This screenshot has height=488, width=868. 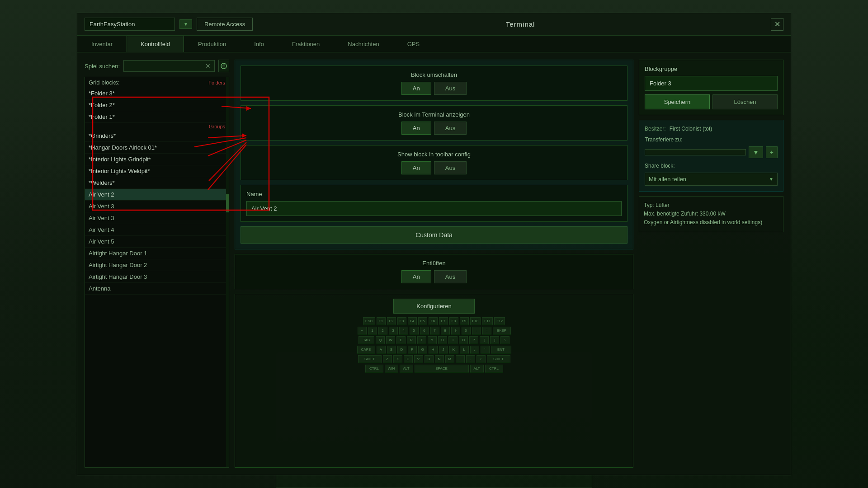 I want to click on list-item: Air Vent 2, so click(x=157, y=195).